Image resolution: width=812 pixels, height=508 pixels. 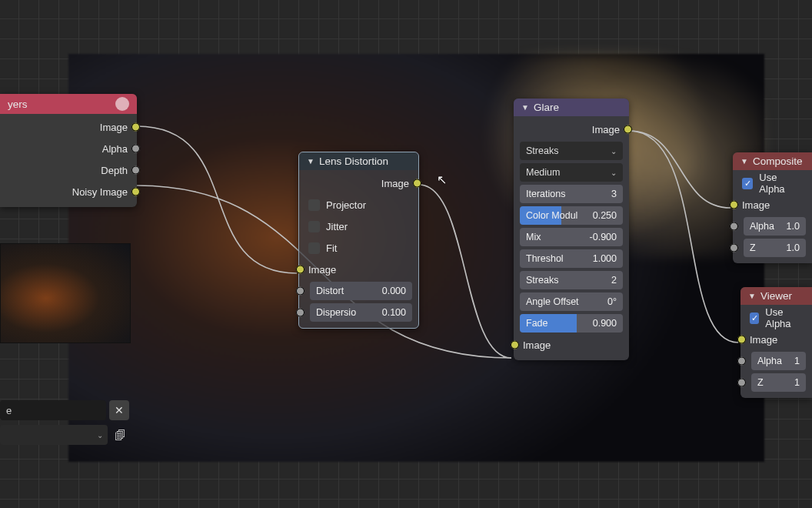 What do you see at coordinates (68, 104) in the screenshot?
I see `node-header: yers` at bounding box center [68, 104].